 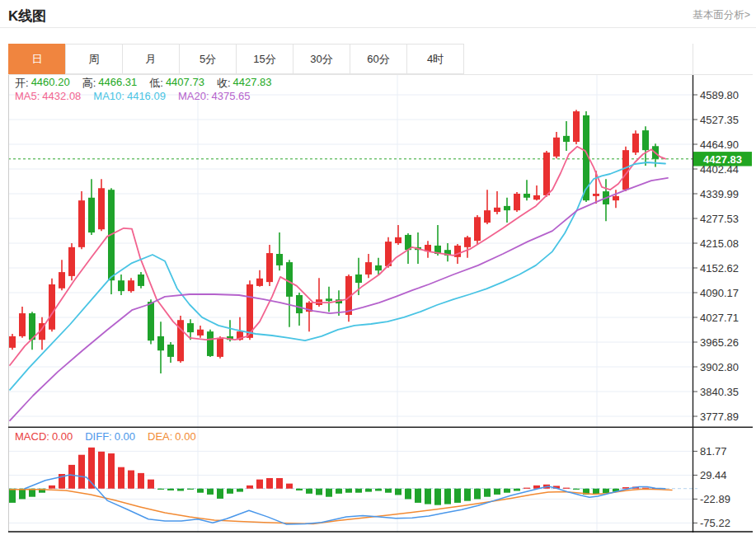 I want to click on svg-text: 4277.53, so click(x=719, y=219).